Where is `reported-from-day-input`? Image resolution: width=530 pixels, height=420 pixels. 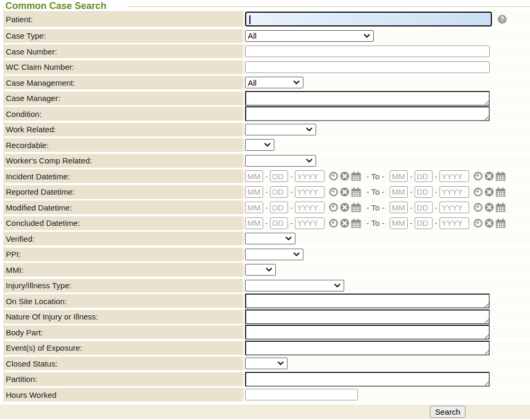
reported-from-day-input is located at coordinates (279, 192).